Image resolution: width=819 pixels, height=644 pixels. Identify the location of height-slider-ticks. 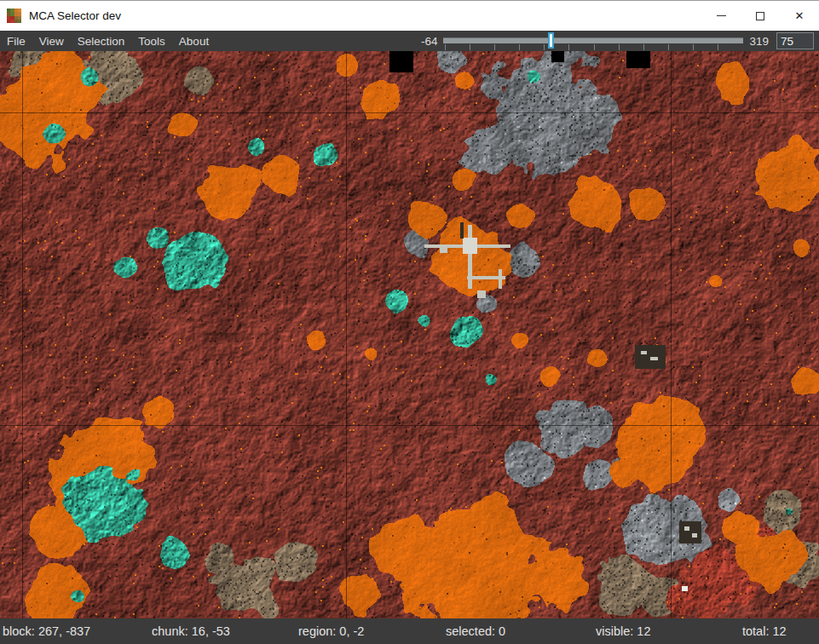
(593, 48).